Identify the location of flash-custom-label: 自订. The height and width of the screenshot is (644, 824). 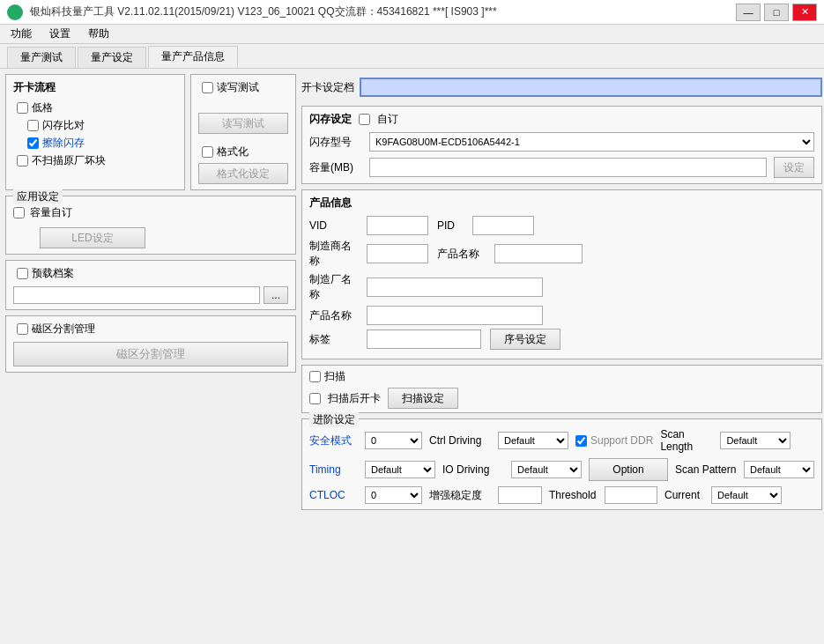
(388, 120).